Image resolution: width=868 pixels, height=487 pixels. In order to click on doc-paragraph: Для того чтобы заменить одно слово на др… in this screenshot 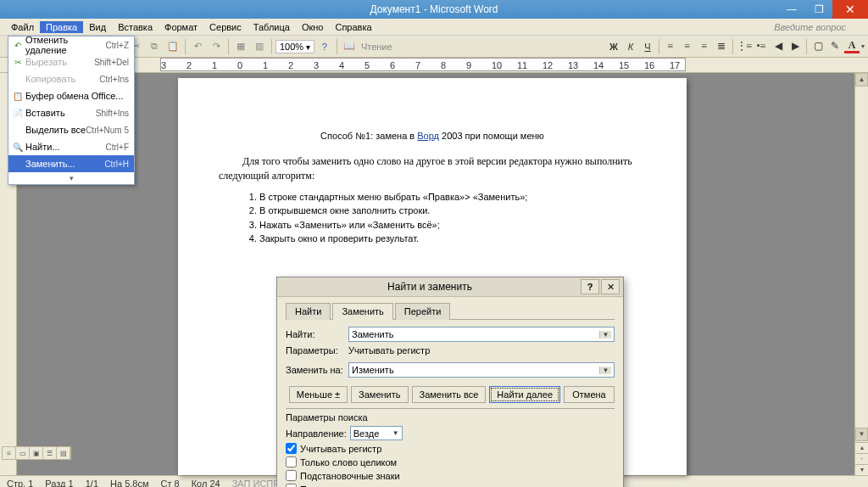, I will do `click(432, 169)`.